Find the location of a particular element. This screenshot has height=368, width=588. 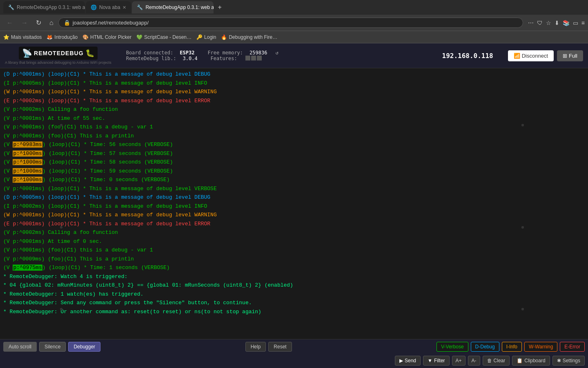

url-text: joaolopesf.net/remotedebugapp/ is located at coordinates (295, 23).